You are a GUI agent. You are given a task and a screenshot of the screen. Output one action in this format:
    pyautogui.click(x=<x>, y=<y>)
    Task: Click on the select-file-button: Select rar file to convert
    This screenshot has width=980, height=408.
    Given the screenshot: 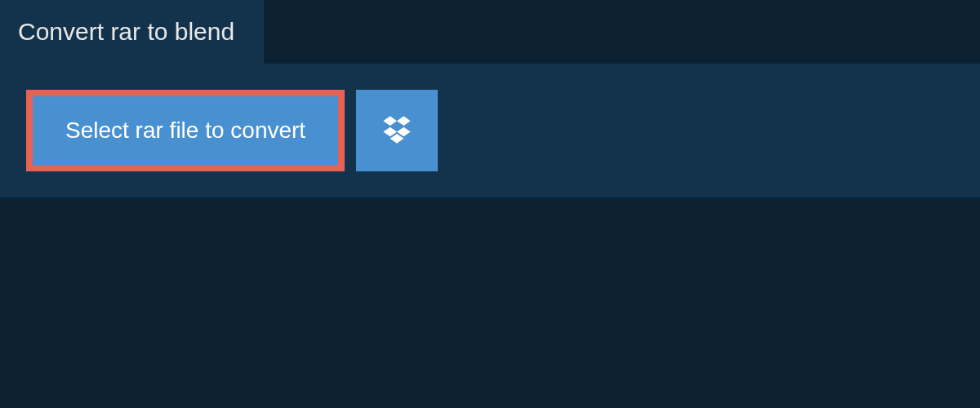 What is the action you would take?
    pyautogui.click(x=185, y=131)
    